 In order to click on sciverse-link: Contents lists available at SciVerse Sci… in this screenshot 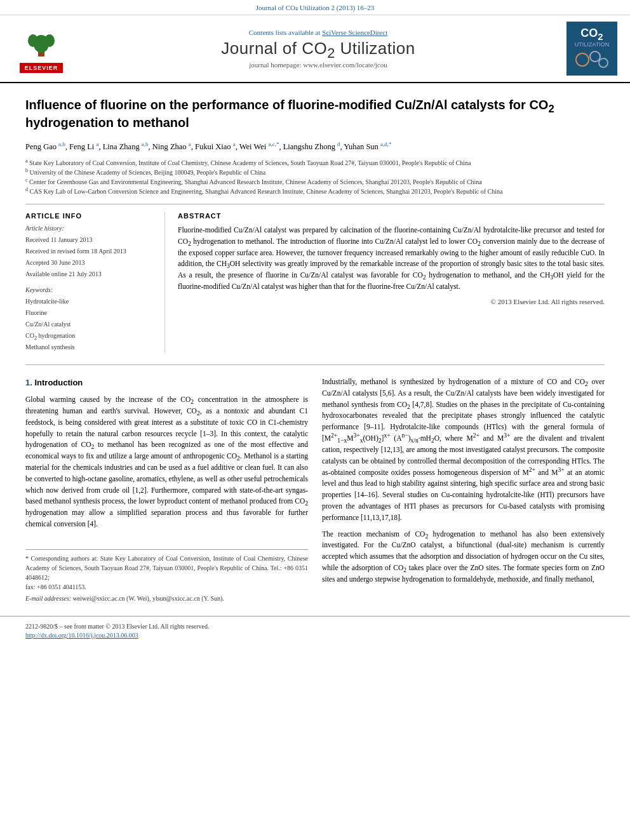, I will do `click(318, 32)`.